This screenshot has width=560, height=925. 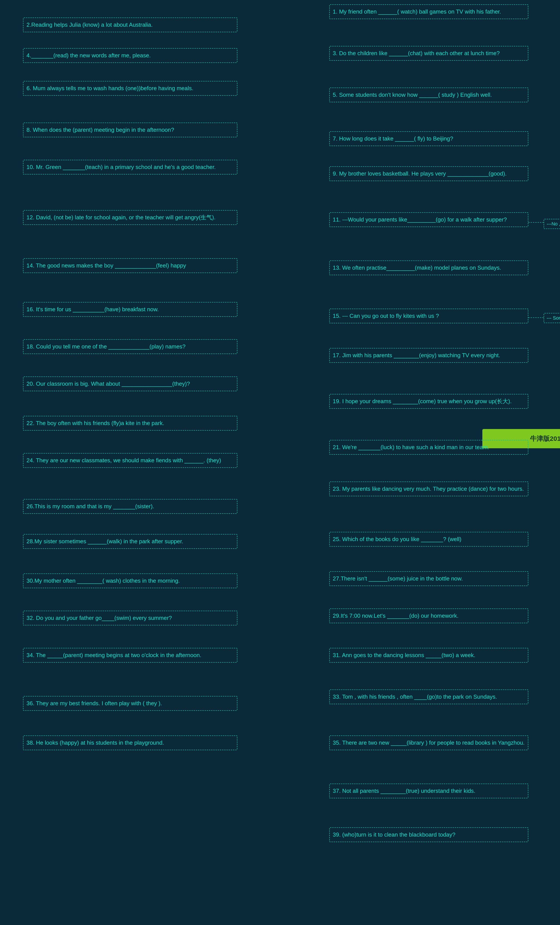 What do you see at coordinates (429, 697) in the screenshot?
I see `question-card-q33: 33. Tom , with his friends , often ____(…` at bounding box center [429, 697].